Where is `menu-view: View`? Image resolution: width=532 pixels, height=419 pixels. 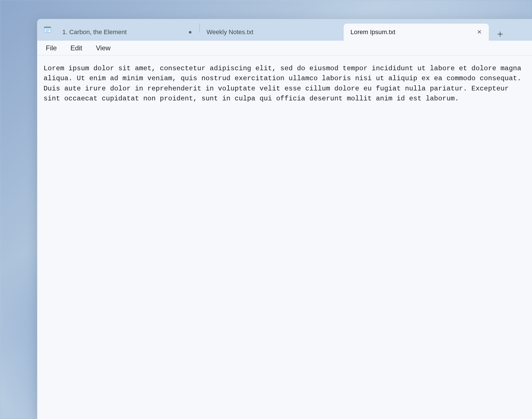 menu-view: View is located at coordinates (103, 48).